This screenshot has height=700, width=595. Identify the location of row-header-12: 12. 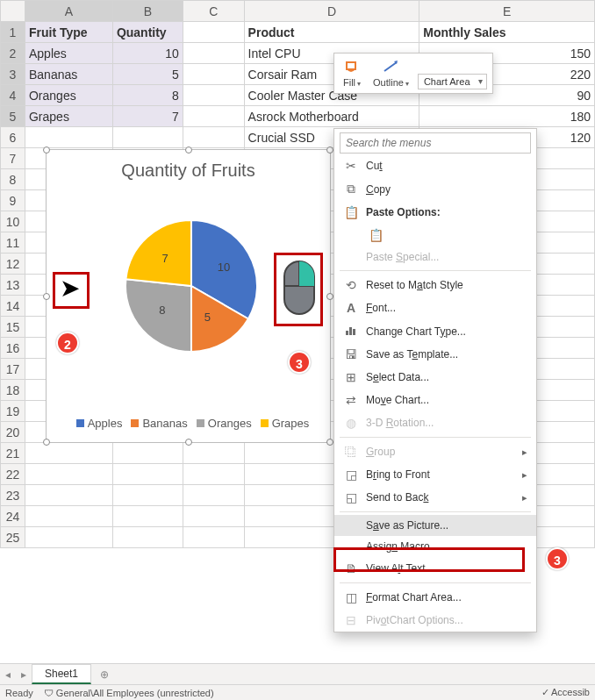
(13, 264).